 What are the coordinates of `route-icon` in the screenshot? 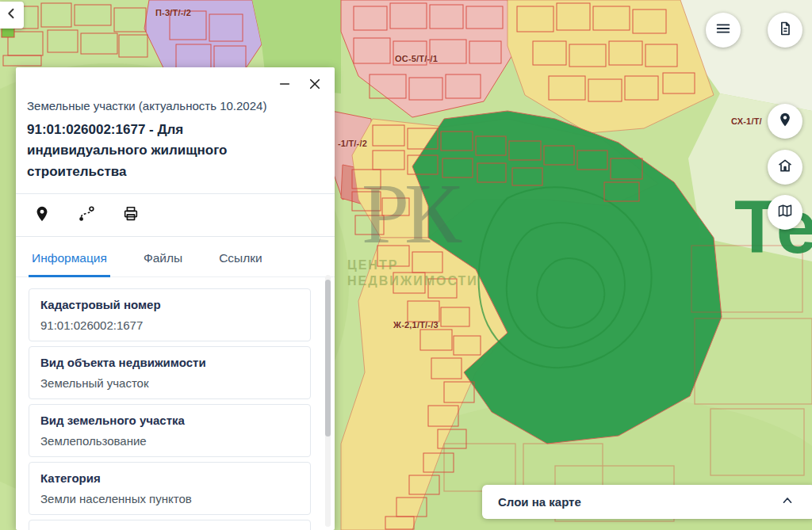 It's located at (86, 215).